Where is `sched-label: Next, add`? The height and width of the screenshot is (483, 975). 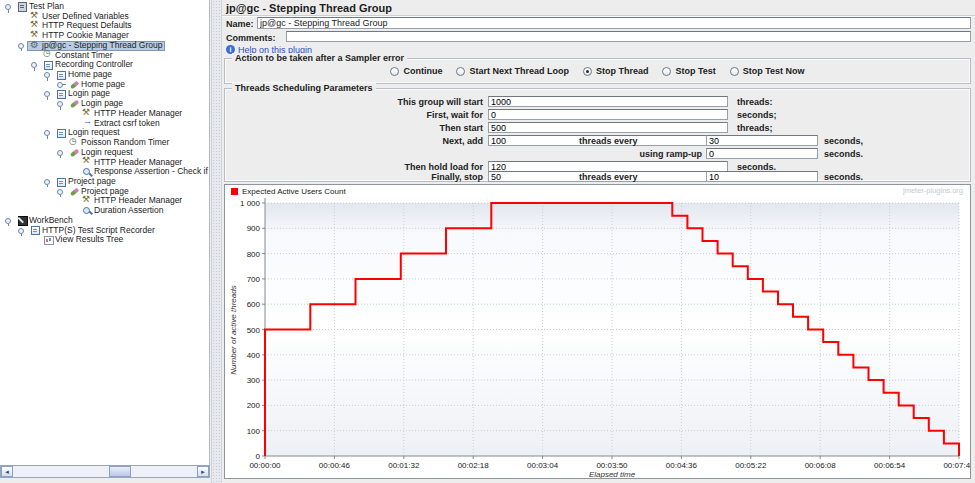
sched-label: Next, add is located at coordinates (354, 141).